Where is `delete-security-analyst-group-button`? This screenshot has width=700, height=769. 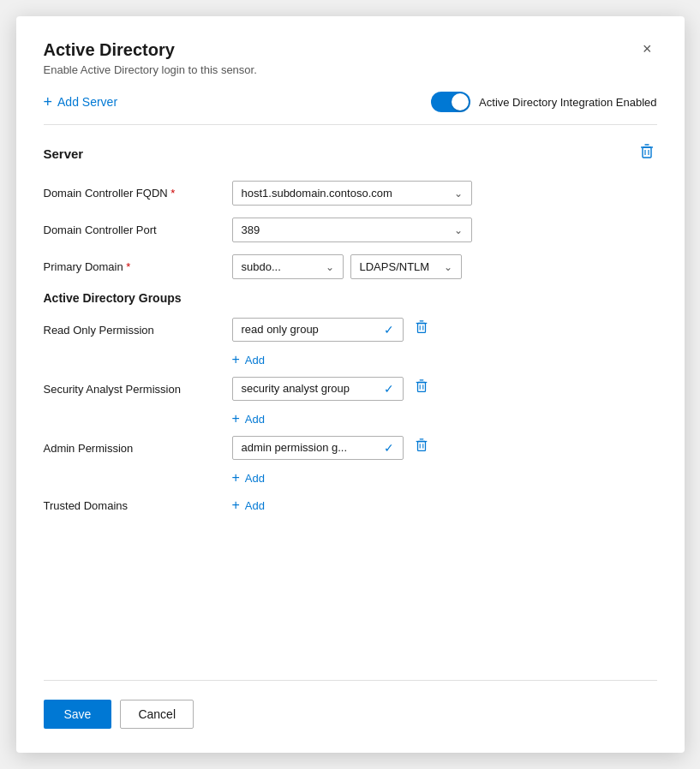 delete-security-analyst-group-button is located at coordinates (422, 389).